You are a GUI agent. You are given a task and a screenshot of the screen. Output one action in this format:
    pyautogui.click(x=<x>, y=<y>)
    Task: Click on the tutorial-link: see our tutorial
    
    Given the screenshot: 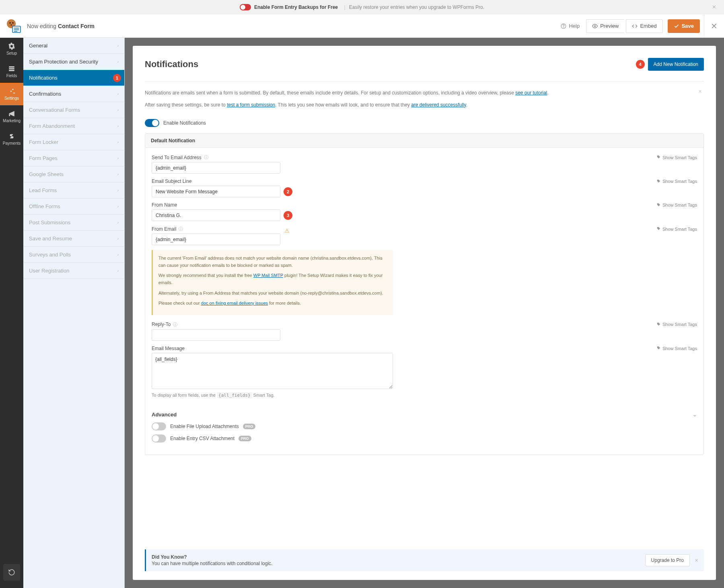 What is the action you would take?
    pyautogui.click(x=531, y=93)
    